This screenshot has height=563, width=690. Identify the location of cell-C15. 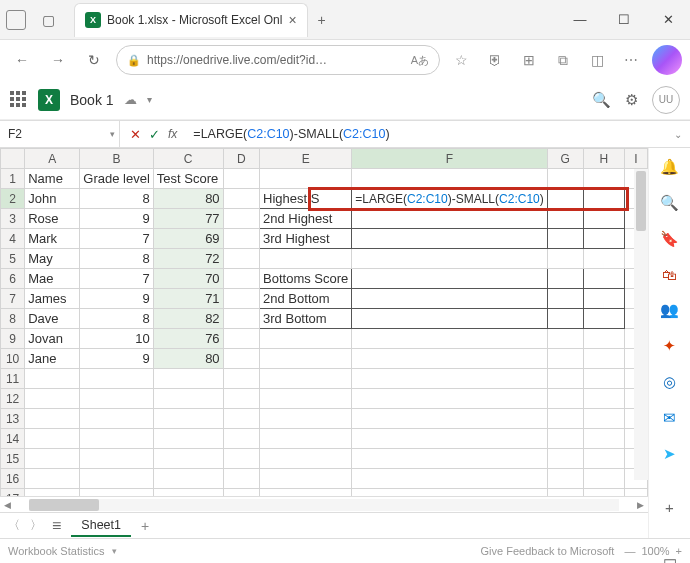
(188, 459).